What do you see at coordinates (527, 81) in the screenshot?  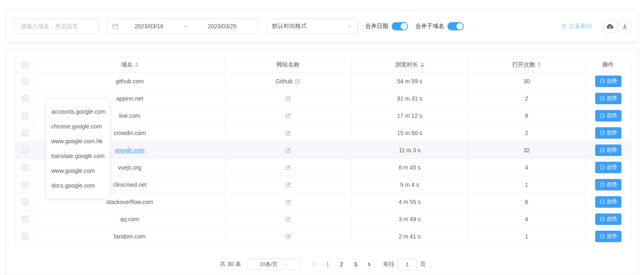 I see `open-count-text: 30` at bounding box center [527, 81].